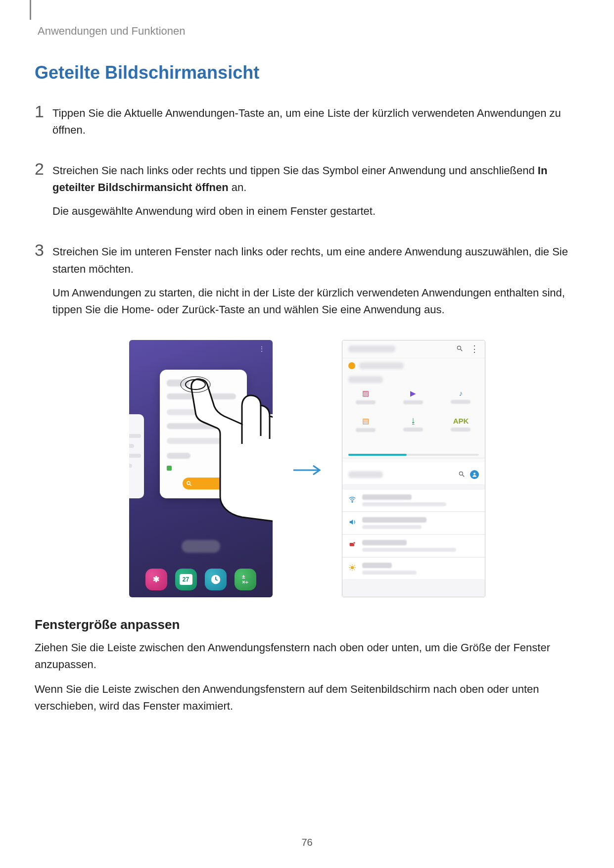 This screenshot has height=868, width=614. What do you see at coordinates (44, 283) in the screenshot?
I see `step-number-3: 3` at bounding box center [44, 283].